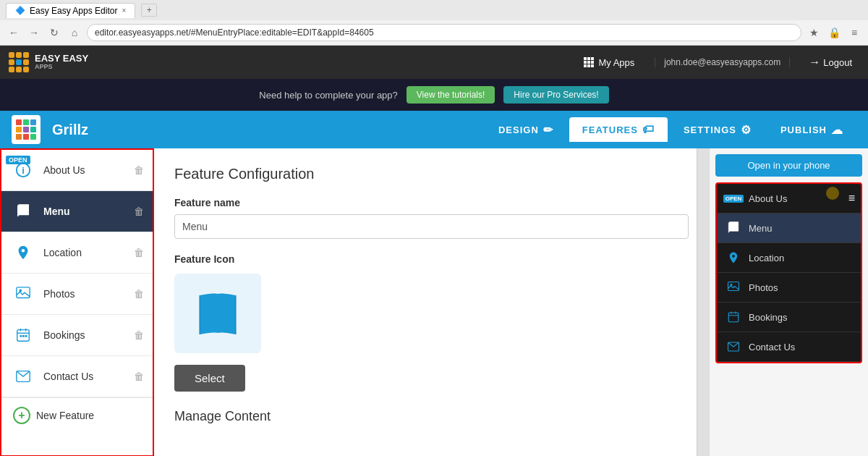  Describe the element at coordinates (75, 33) in the screenshot. I see `home-btn: ⌂` at that location.